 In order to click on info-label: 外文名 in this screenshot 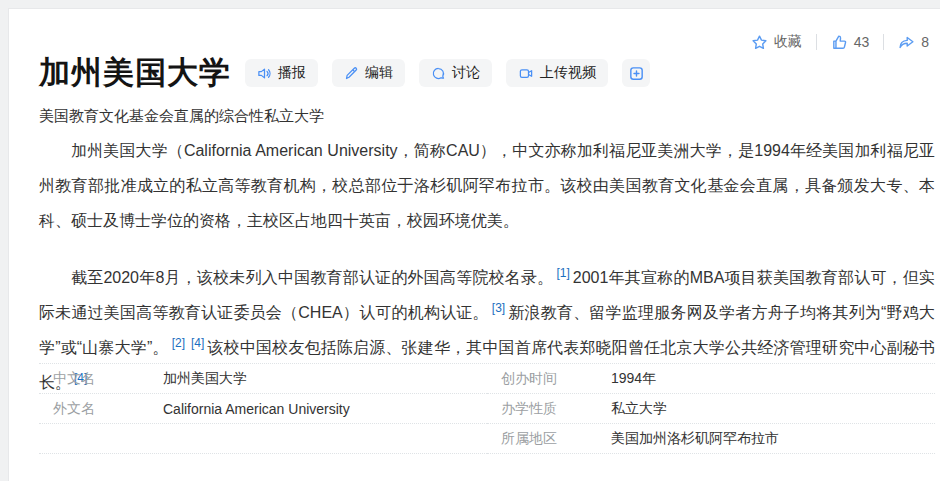, I will do `click(108, 409)`.